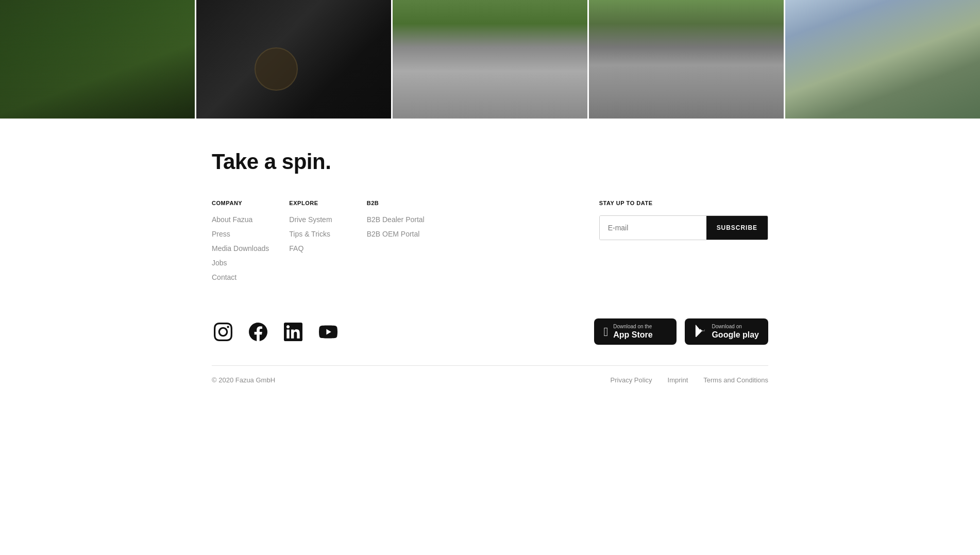 This screenshot has height=555, width=980. Describe the element at coordinates (405, 220) in the screenshot. I see `b2b-dealer-portal-link: B2B Dealer Portal` at that location.